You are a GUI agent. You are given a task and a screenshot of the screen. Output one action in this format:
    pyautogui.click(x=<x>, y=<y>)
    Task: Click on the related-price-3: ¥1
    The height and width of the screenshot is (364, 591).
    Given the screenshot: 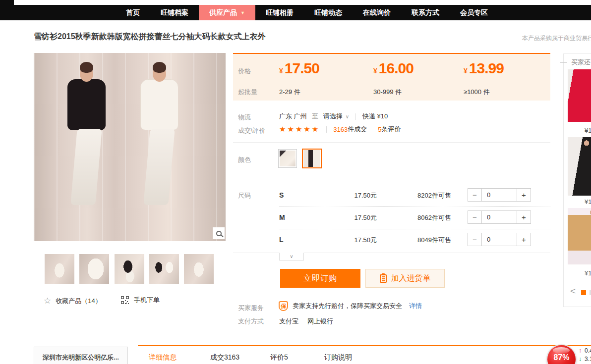 What is the action you would take?
    pyautogui.click(x=588, y=273)
    